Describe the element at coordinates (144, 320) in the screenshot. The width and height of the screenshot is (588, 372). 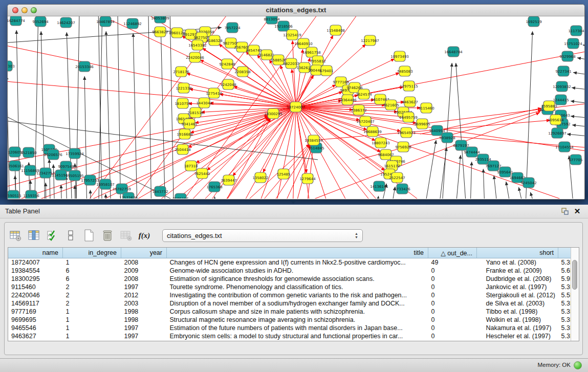
I see `cell-year: 1998` at that location.